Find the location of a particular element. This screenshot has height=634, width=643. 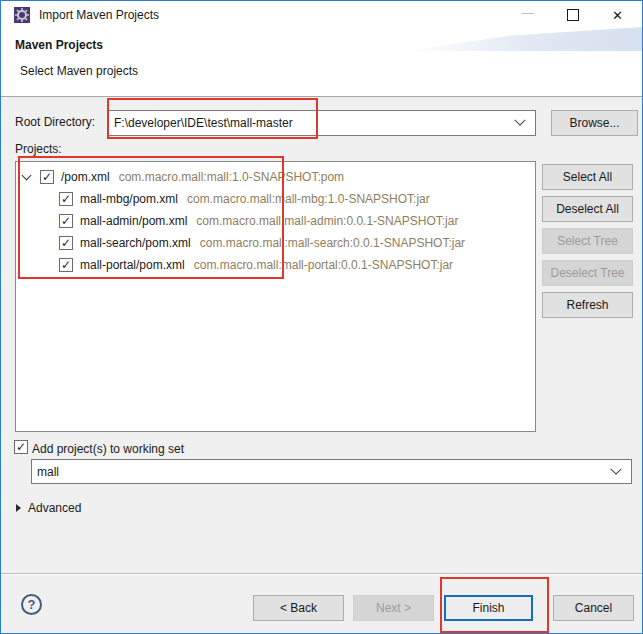

tree-row: ✓ mall-admin/pom.xml com.macro.mall:mall… is located at coordinates (276, 221).